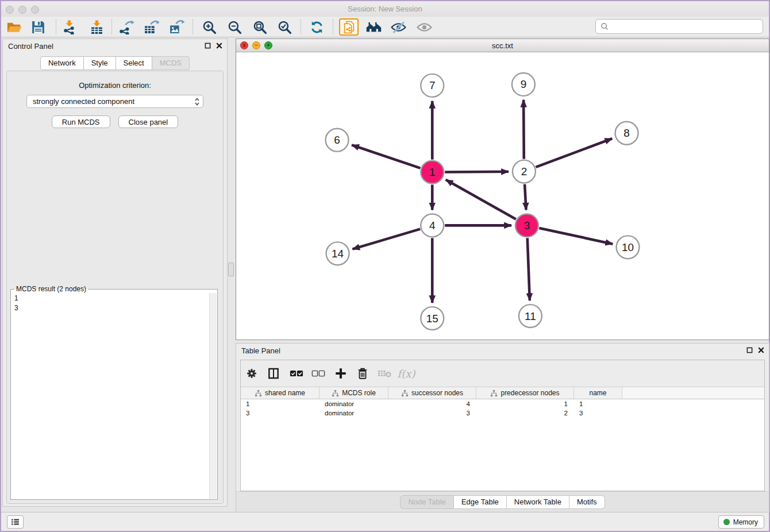 The height and width of the screenshot is (532, 770). I want to click on node-11: 11, so click(530, 316).